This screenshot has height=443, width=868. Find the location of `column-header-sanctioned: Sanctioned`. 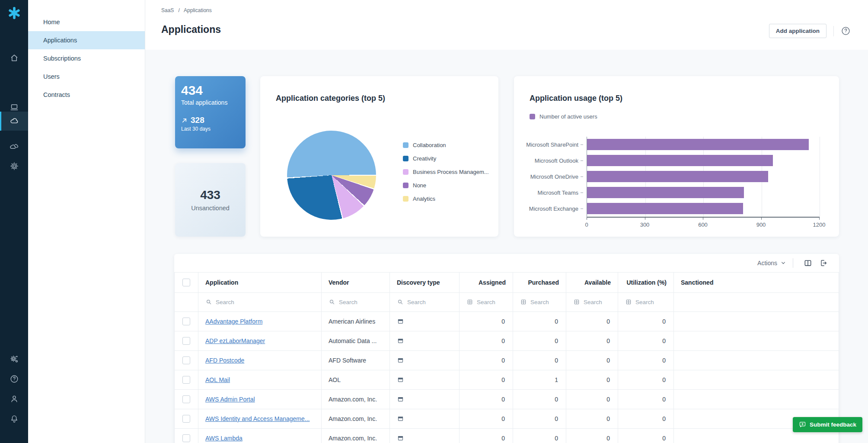

column-header-sanctioned: Sanctioned is located at coordinates (756, 282).